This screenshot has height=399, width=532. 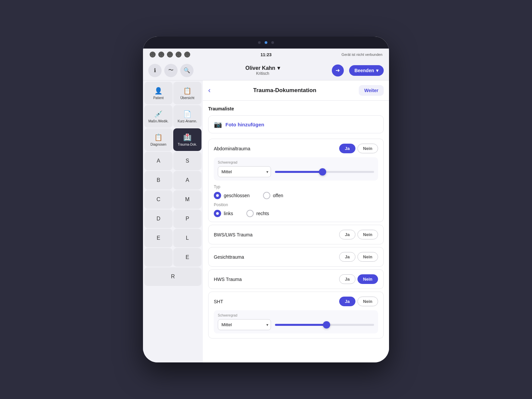 What do you see at coordinates (188, 116) in the screenshot?
I see `sidebar-item-kurzanamn: 📄 Kurz-Anamn.` at bounding box center [188, 116].